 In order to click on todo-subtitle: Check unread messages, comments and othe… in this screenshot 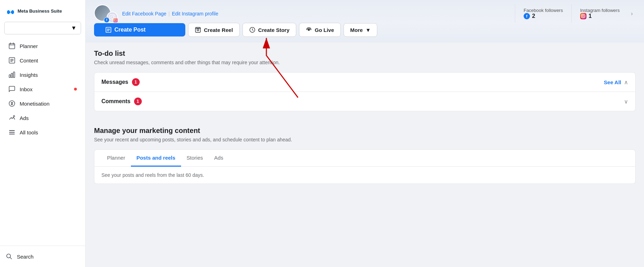, I will do `click(365, 62)`.